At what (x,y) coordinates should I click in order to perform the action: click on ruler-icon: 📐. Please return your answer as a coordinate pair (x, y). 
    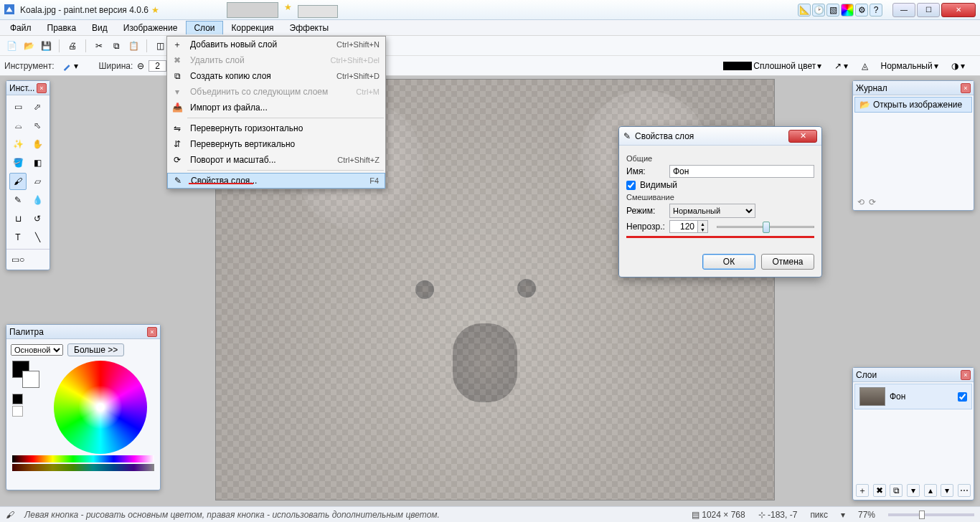
    Looking at the image, I should click on (804, 10).